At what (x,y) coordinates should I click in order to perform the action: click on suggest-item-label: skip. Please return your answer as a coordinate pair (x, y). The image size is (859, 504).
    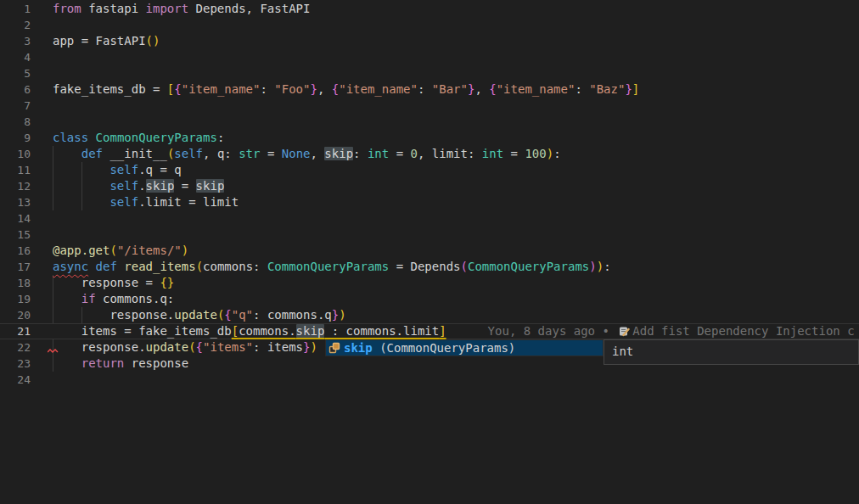
    Looking at the image, I should click on (358, 348).